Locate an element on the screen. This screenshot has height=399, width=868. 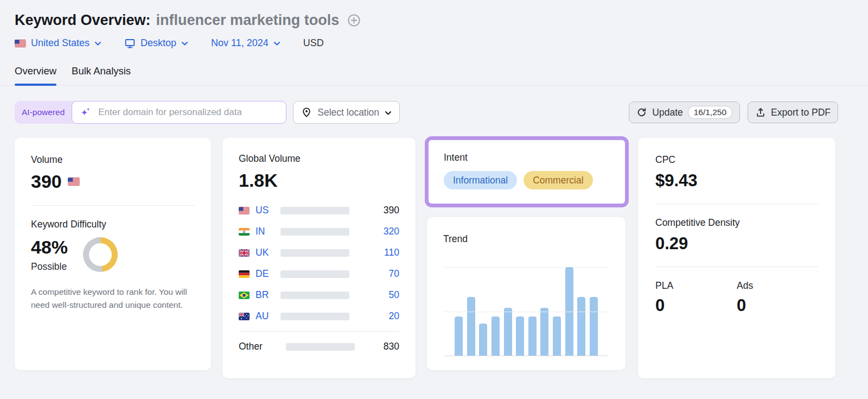
date-label: Nov 11, 2024 is located at coordinates (240, 43).